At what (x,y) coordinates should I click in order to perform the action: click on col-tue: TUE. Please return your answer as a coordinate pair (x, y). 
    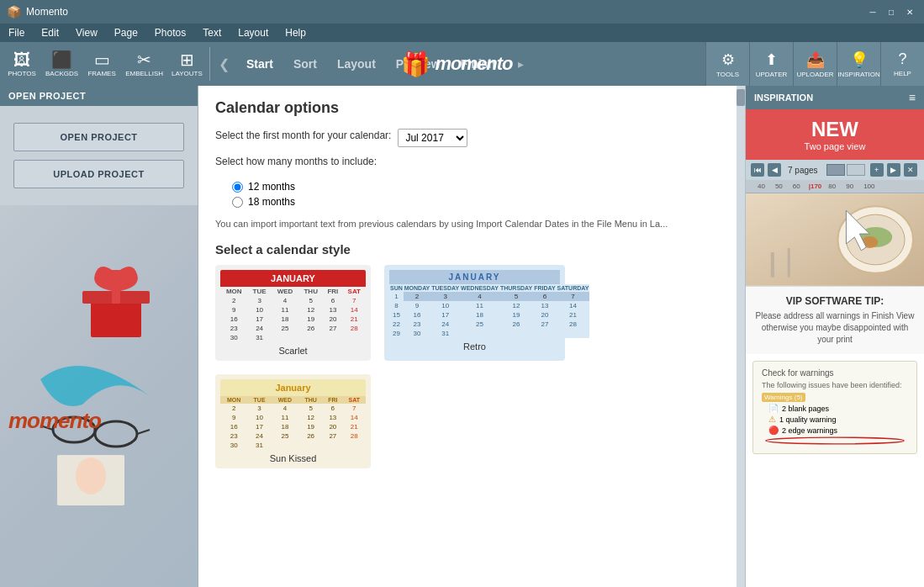
    Looking at the image, I should click on (259, 291).